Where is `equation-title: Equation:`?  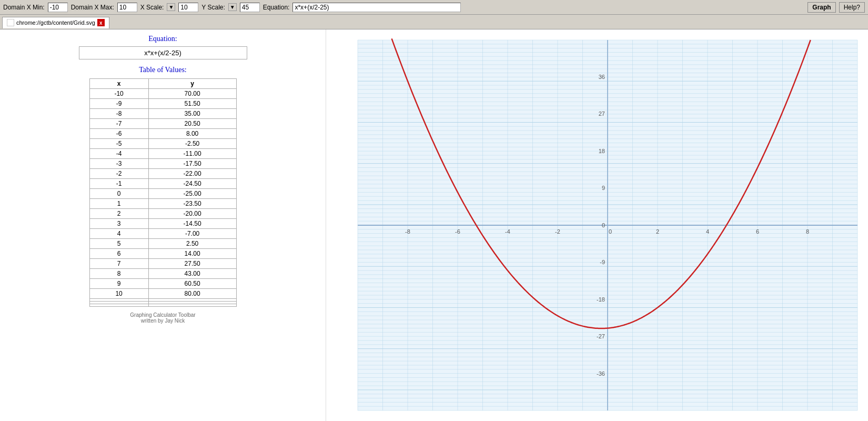
equation-title: Equation: is located at coordinates (163, 39).